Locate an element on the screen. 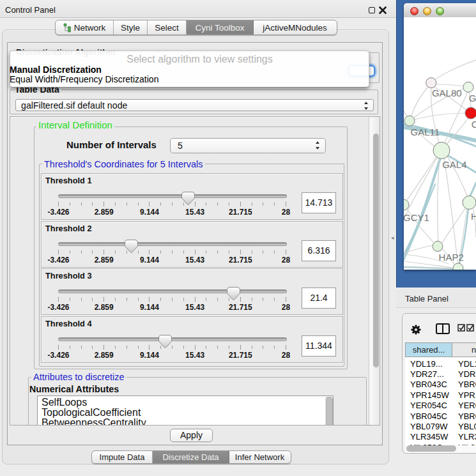 The width and height of the screenshot is (476, 476). svg-text: HI is located at coordinates (473, 216).